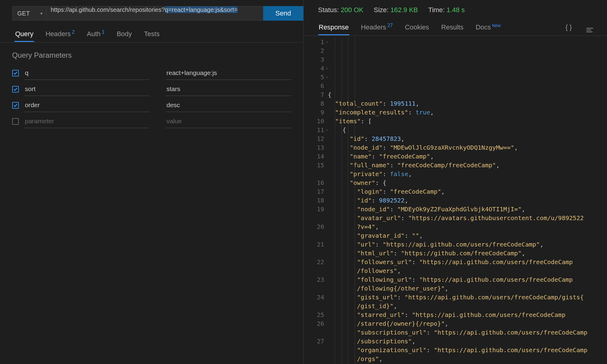 The image size is (607, 364). What do you see at coordinates (124, 34) in the screenshot?
I see `tab-body: Body` at bounding box center [124, 34].